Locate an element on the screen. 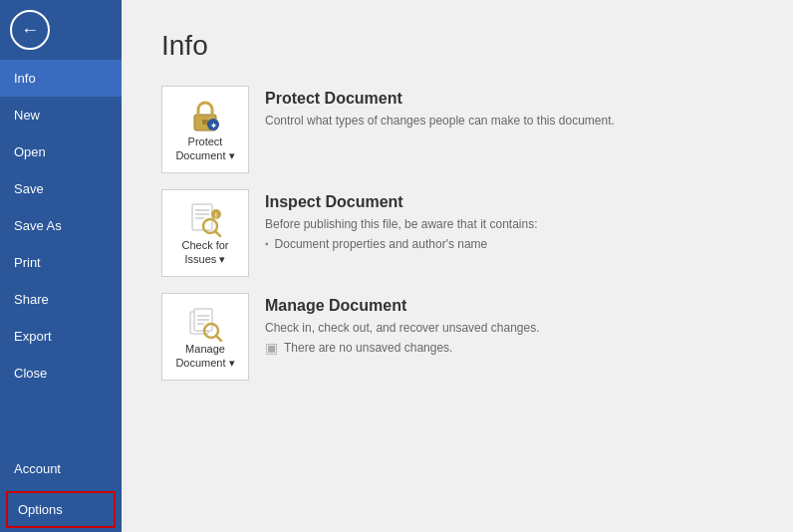 Image resolution: width=793 pixels, height=532 pixels. sidebar-item-export: Export is located at coordinates (61, 337).